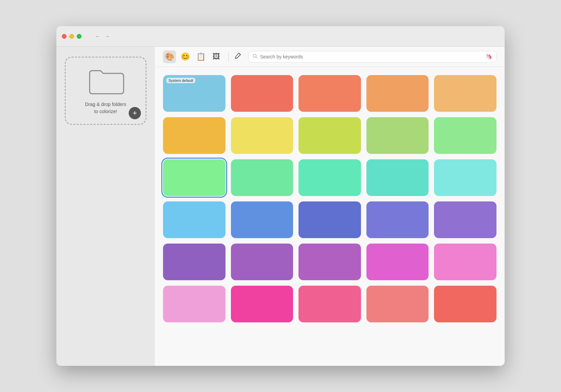 The image size is (561, 392). What do you see at coordinates (262, 220) in the screenshot?
I see `color-swatch-cornflower` at bounding box center [262, 220].